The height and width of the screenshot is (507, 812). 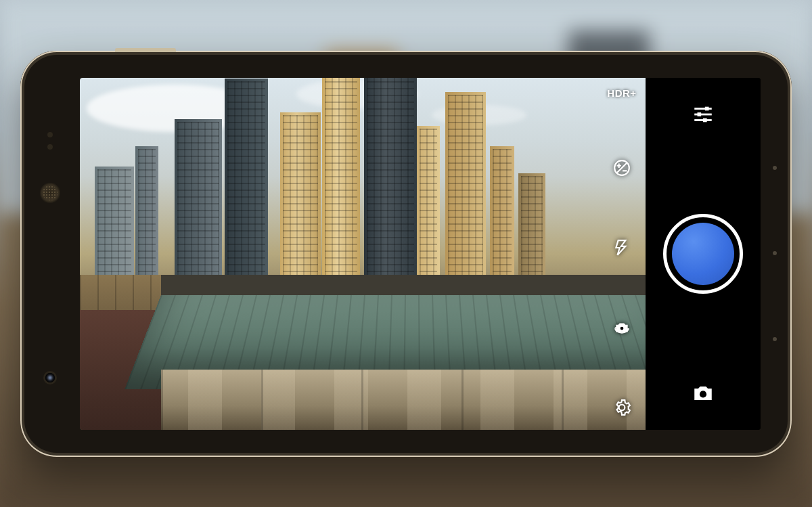 I want to click on options-sliders-icon, so click(x=703, y=114).